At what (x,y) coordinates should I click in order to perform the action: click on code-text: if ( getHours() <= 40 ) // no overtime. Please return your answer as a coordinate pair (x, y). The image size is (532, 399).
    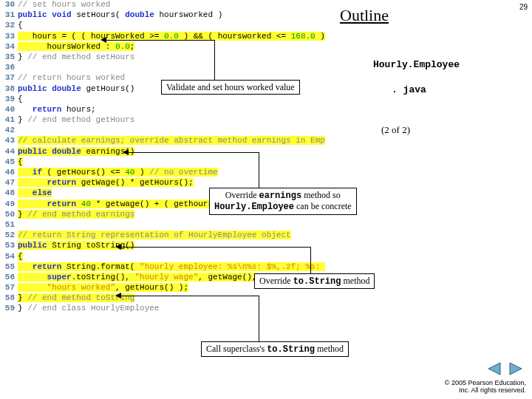
    Looking at the image, I should click on (118, 172).